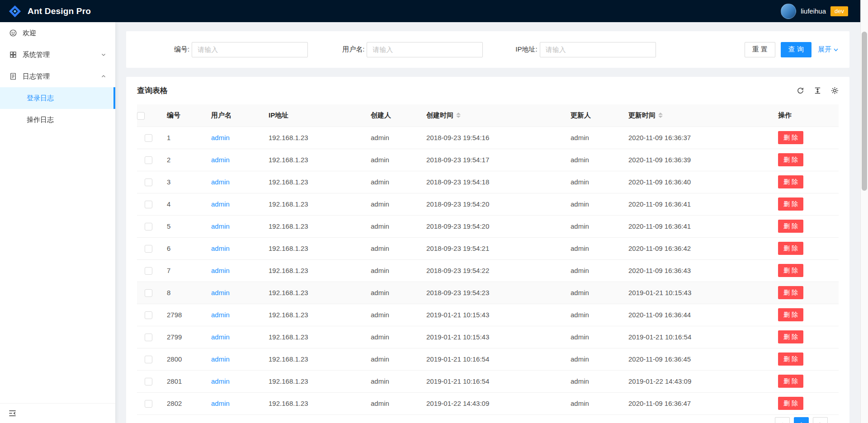 This screenshot has width=868, height=423. What do you see at coordinates (488, 160) in the screenshot?
I see `table-row: 2 admin 192.168.1.23 admin 2018-09-23 19…` at bounding box center [488, 160].